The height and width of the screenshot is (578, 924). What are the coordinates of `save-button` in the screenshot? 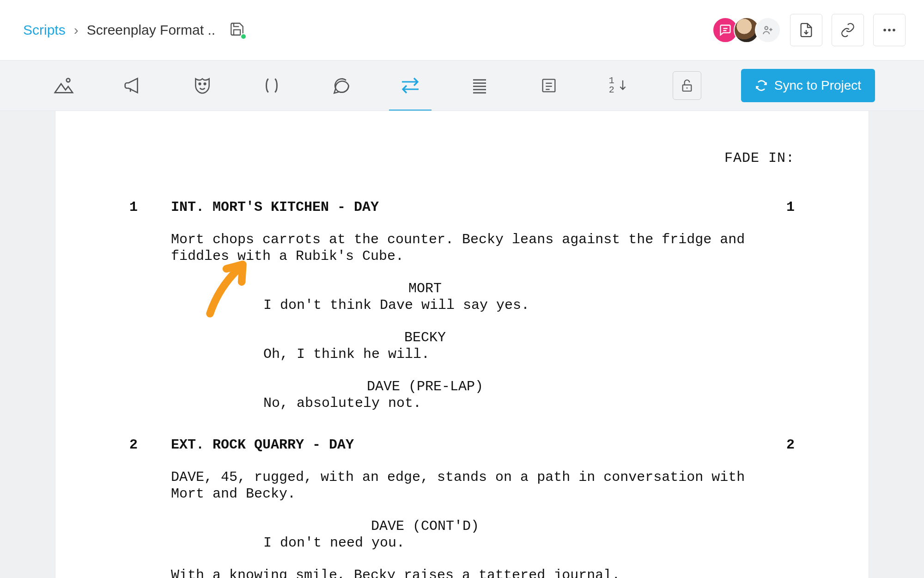 It's located at (237, 30).